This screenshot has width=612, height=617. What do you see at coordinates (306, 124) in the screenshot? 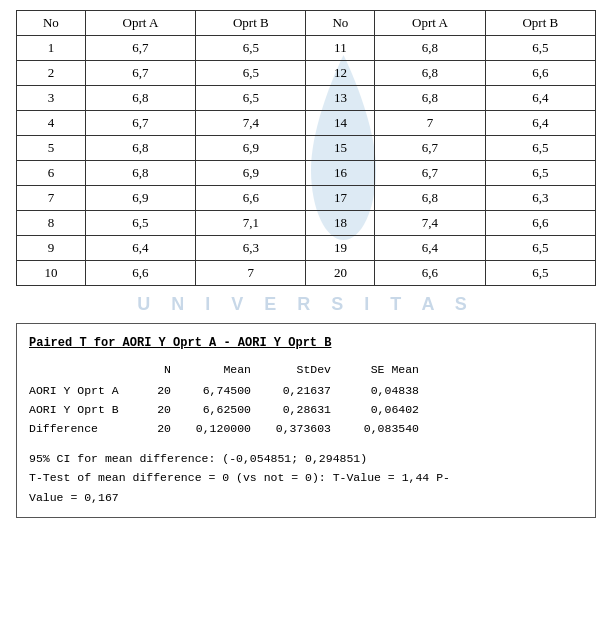
I see `table-row: 46,77,41476,4` at bounding box center [306, 124].